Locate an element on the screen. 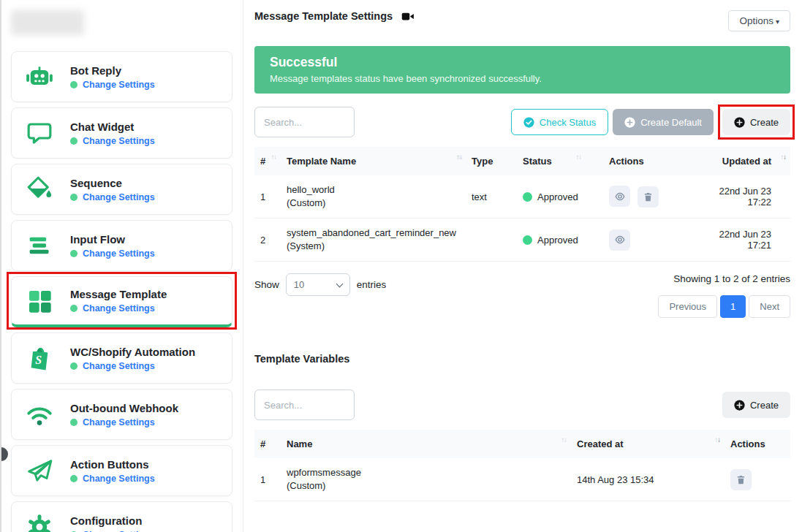 Image resolution: width=802 pixels, height=532 pixels. created-at: 14th Aug 23 15:34 is located at coordinates (648, 479).